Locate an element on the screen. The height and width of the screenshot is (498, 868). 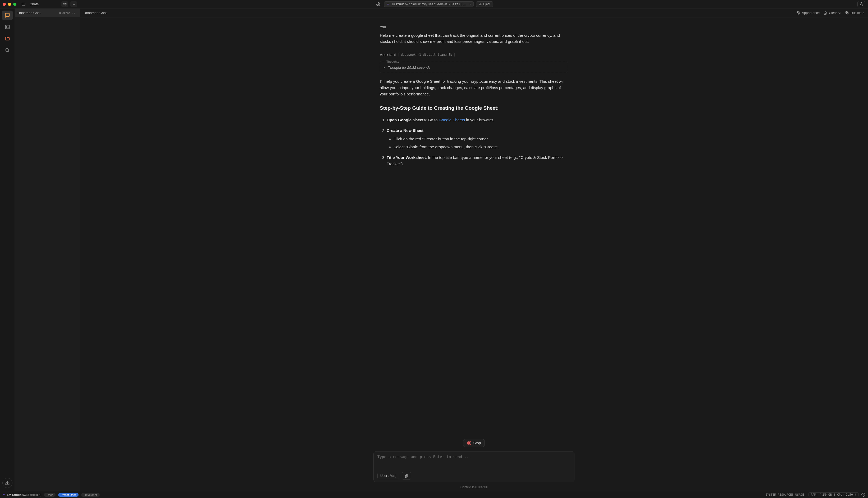
trash-icon is located at coordinates (825, 13).